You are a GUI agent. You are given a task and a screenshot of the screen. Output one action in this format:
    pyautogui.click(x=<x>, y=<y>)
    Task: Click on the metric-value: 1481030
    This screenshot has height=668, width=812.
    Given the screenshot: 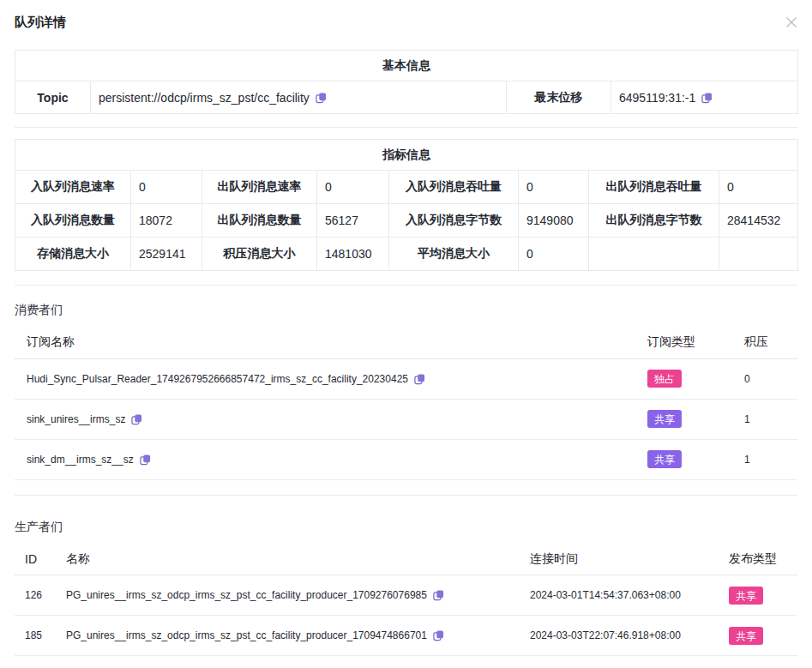 What is the action you would take?
    pyautogui.click(x=353, y=254)
    